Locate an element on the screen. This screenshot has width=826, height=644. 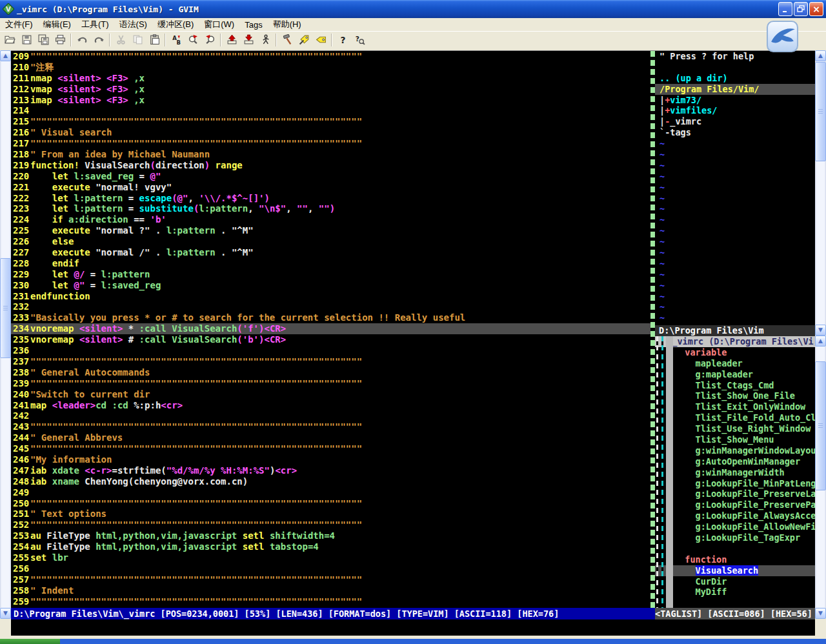
menu-item-5: 窗口(W) is located at coordinates (219, 25).